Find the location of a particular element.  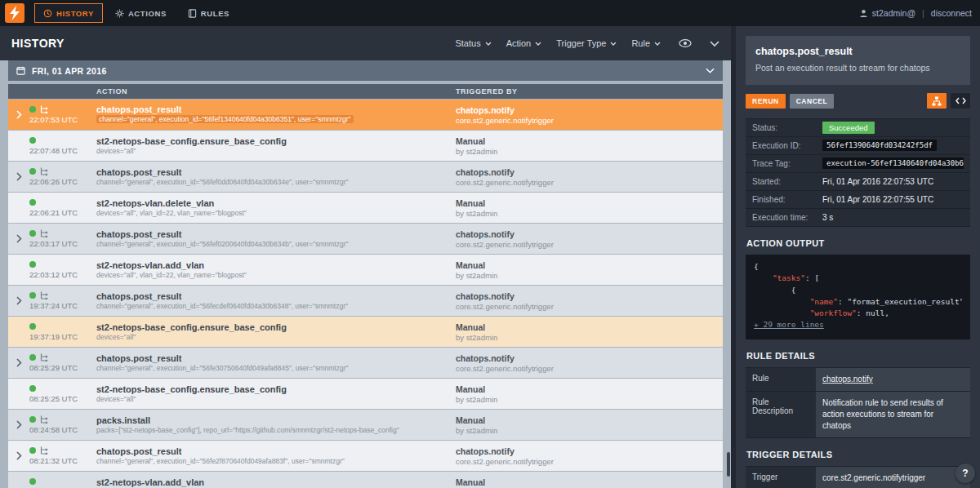

status-row-value: Succeeded is located at coordinates (893, 127).